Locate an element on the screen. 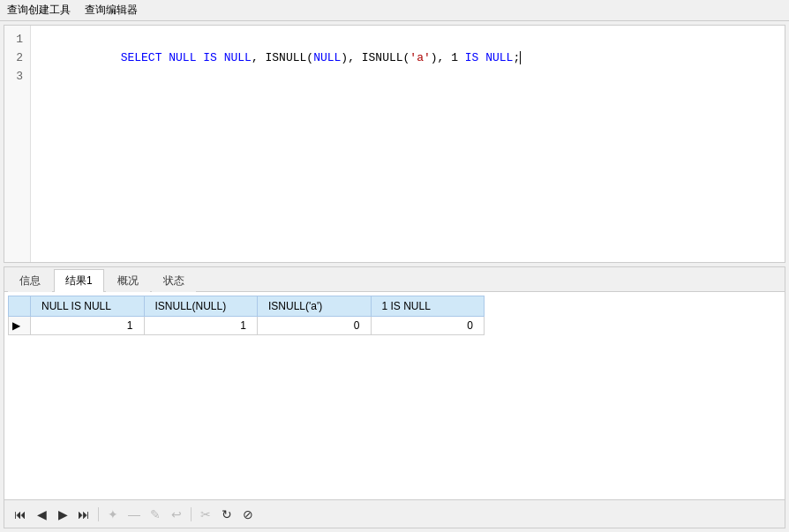 The width and height of the screenshot is (789, 532). col-header-isnull-null: ISNULL(NULL) is located at coordinates (201, 307).